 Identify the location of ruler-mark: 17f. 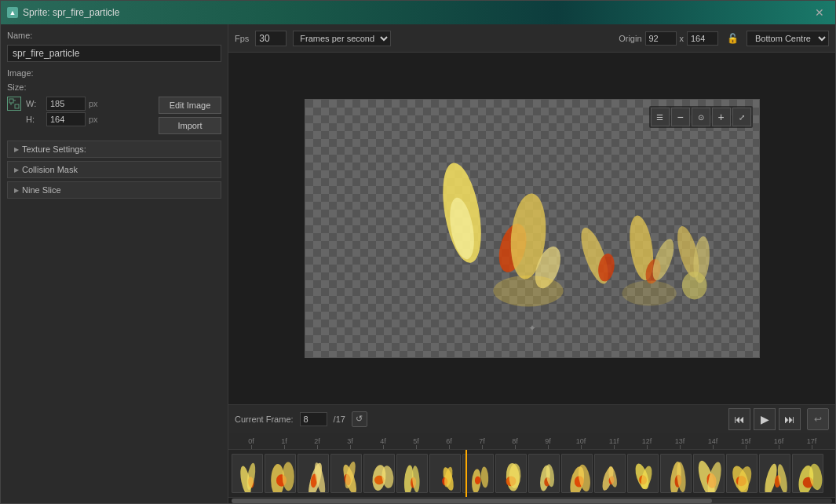
(812, 443).